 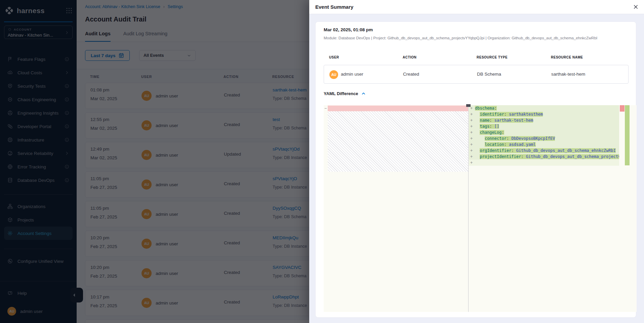 I want to click on overview-ruler-removed-mark, so click(x=622, y=108).